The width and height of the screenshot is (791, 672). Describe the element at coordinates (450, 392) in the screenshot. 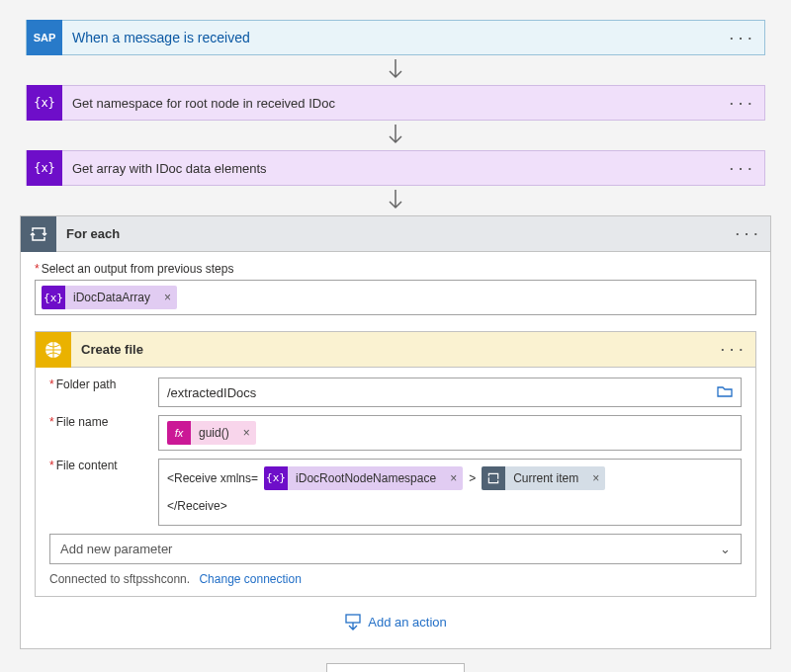

I see `folder-path-input: /extractedIDocs` at that location.